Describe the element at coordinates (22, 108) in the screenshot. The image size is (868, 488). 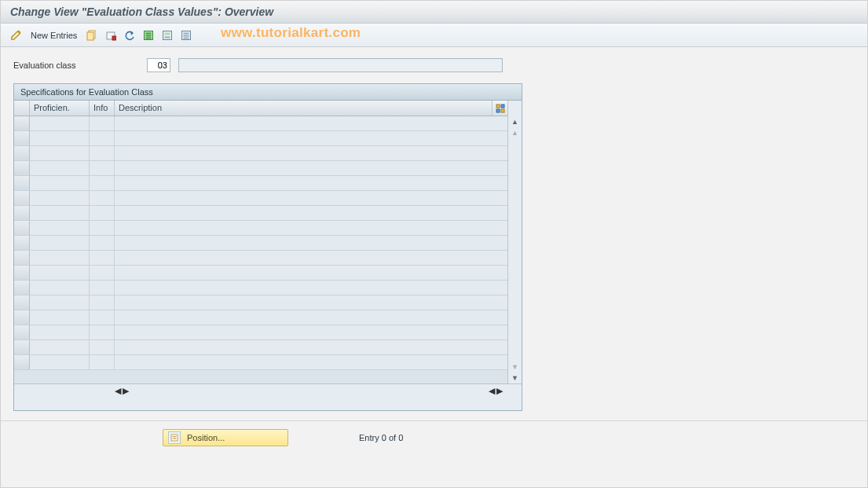
I see `column-selector` at that location.